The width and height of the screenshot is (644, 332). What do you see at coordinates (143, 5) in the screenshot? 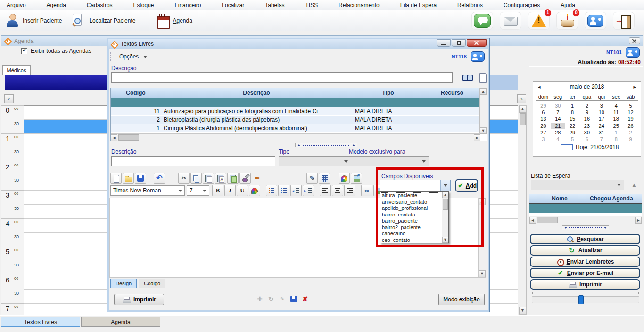
I see `menu-estoque: Estoque` at bounding box center [143, 5].